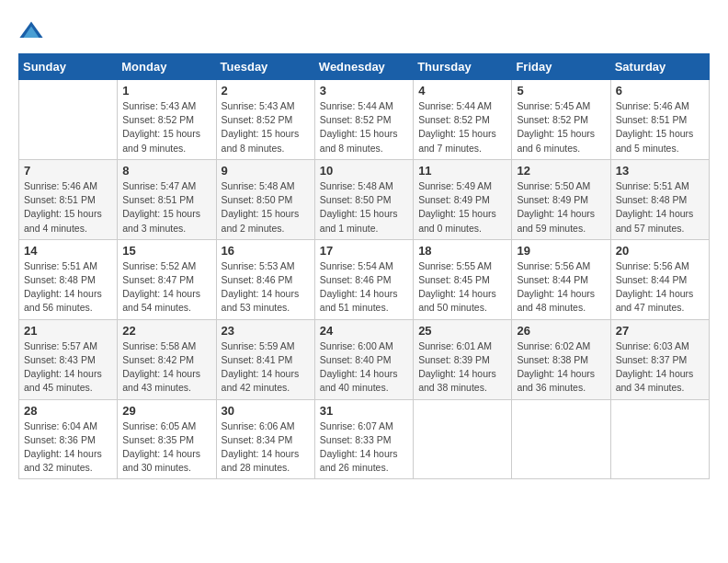 The height and width of the screenshot is (563, 728). Describe the element at coordinates (660, 67) in the screenshot. I see `header-cell-saturday: Saturday` at that location.